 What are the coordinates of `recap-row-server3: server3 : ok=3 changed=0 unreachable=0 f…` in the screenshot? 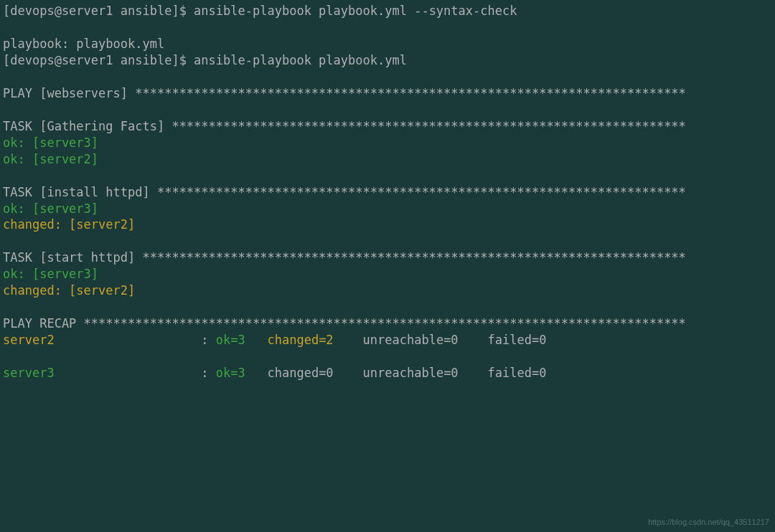 It's located at (388, 373).